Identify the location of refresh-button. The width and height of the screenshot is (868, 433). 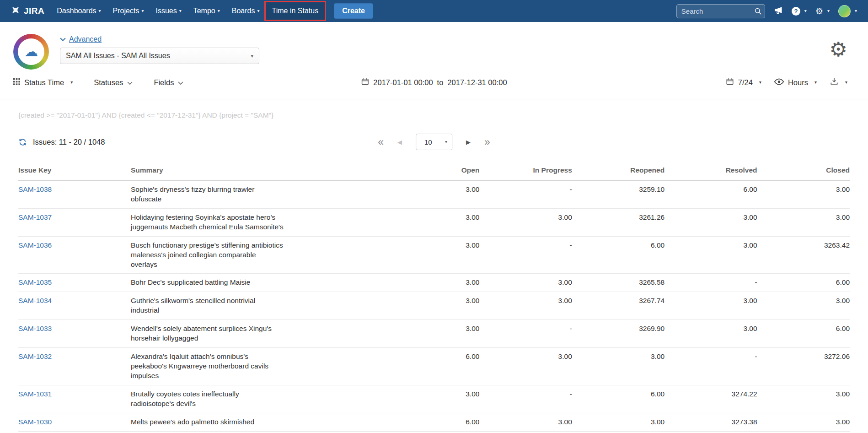
(23, 142).